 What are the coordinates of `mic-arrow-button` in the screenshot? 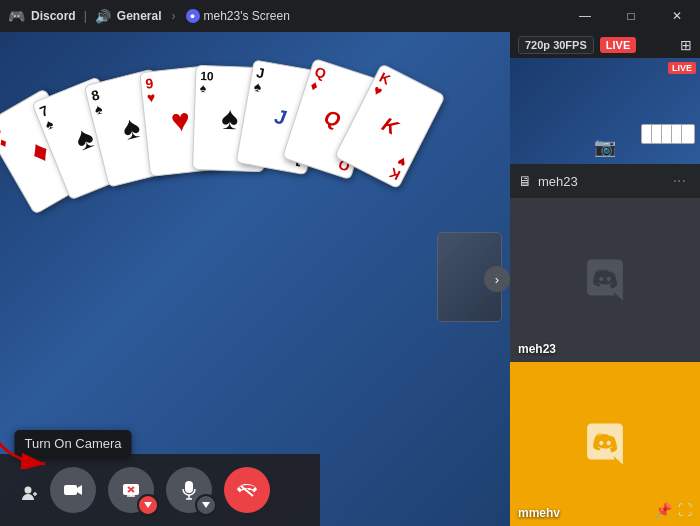 It's located at (206, 505).